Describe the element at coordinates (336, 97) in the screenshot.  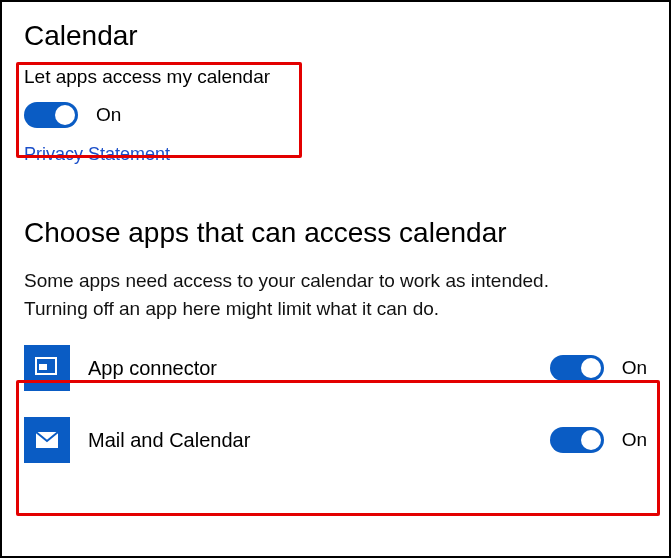
I see `master-toggle-section: Let apps access my calendar On` at that location.